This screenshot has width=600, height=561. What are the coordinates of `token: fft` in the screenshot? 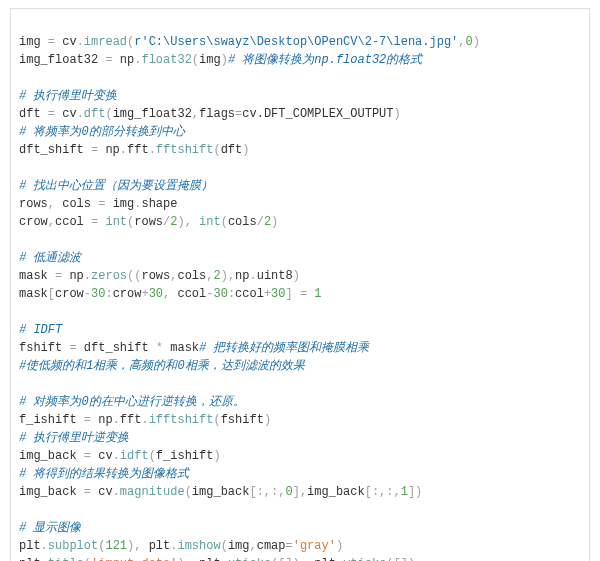 It's located at (131, 420).